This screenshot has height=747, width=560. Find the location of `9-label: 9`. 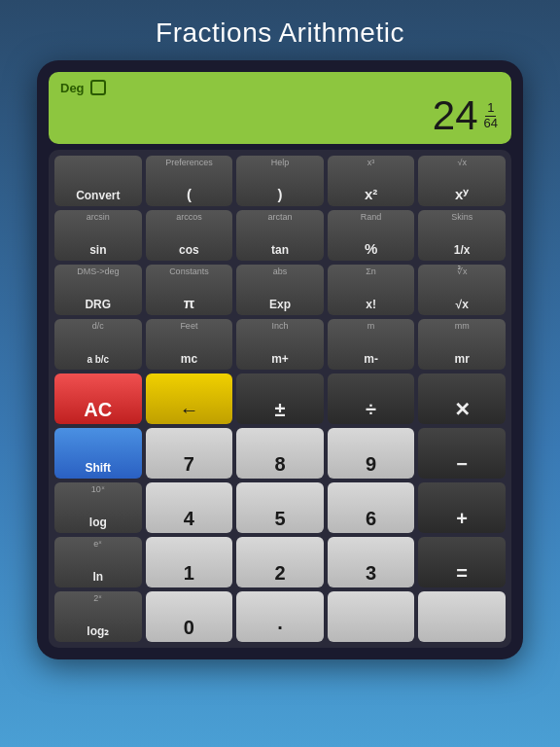

9-label: 9 is located at coordinates (371, 464).